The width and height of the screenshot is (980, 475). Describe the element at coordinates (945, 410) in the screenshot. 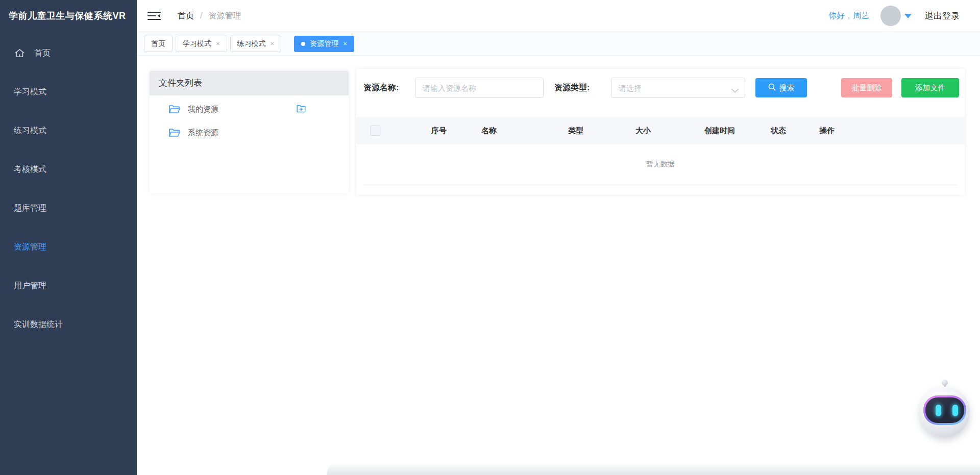

I see `robot-screen` at that location.